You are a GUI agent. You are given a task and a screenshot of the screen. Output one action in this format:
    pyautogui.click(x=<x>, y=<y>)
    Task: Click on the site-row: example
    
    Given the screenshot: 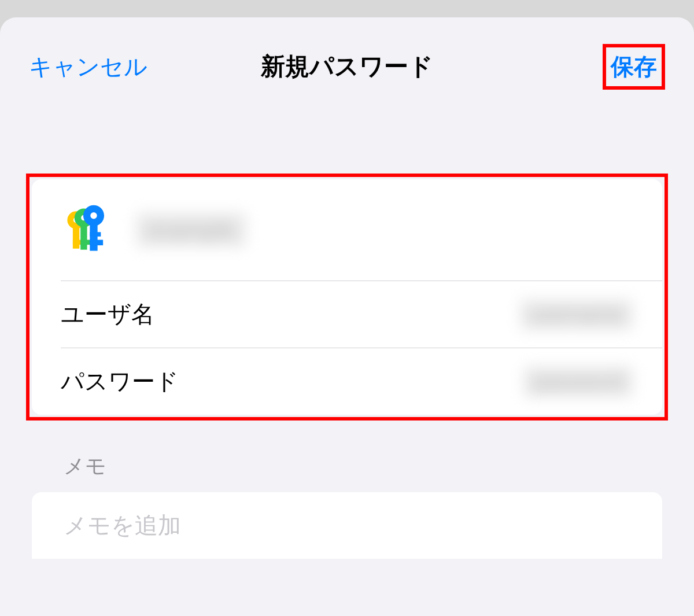 What is the action you would take?
    pyautogui.click(x=347, y=230)
    